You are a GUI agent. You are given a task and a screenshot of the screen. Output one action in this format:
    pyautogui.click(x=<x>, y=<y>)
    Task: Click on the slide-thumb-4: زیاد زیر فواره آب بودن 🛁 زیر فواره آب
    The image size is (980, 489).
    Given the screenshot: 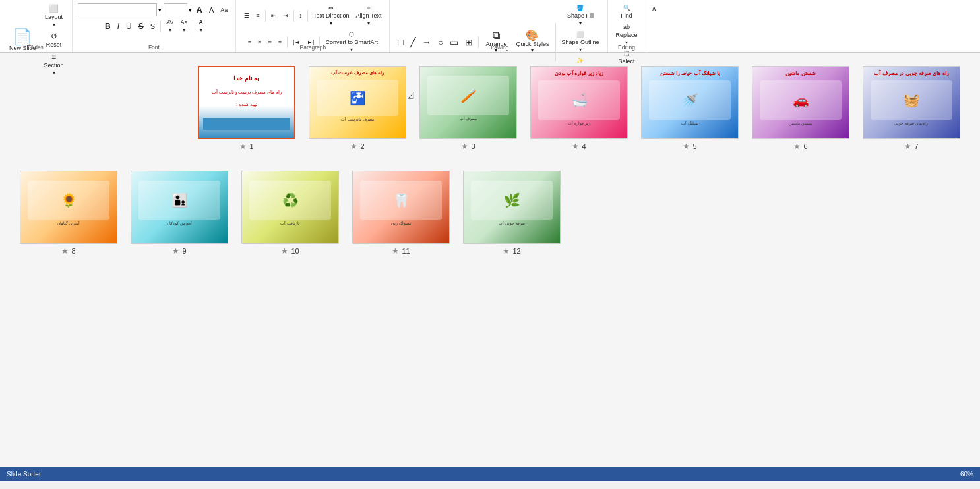 What is the action you would take?
    pyautogui.click(x=579, y=103)
    